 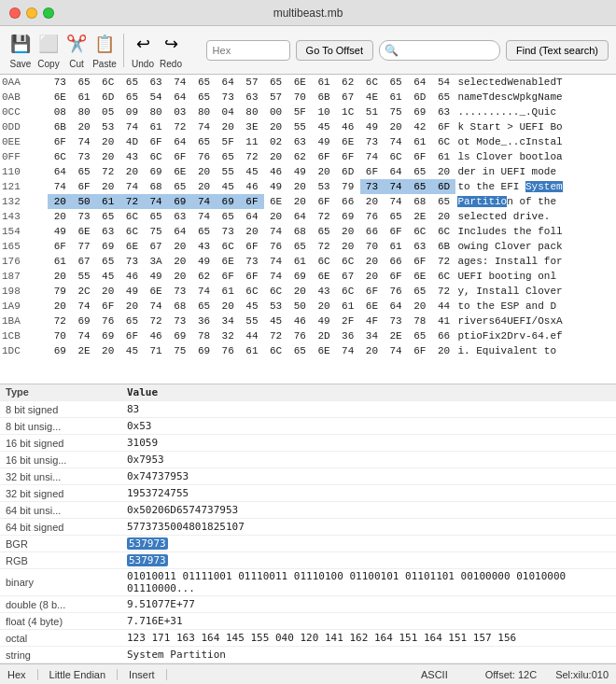 I want to click on table-row: 1656F77696E6720436C6F766572207061636Bowi…, so click(x=308, y=246).